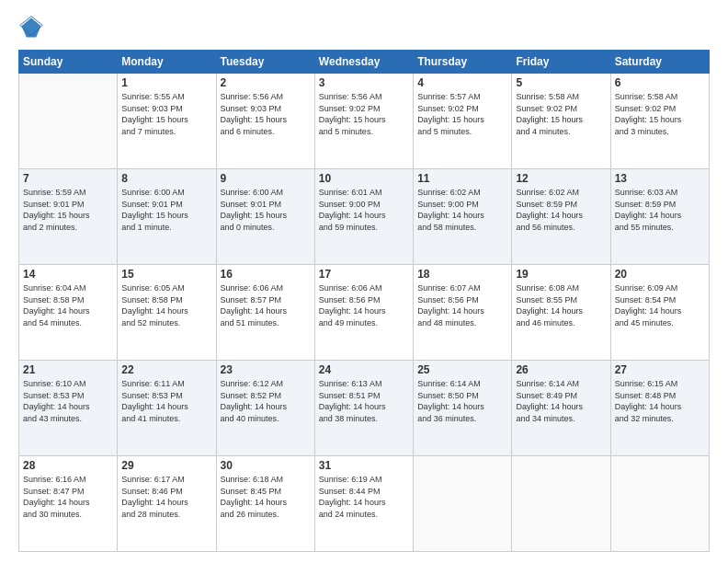 The width and height of the screenshot is (728, 563). What do you see at coordinates (266, 274) in the screenshot?
I see `day-number: 16` at bounding box center [266, 274].